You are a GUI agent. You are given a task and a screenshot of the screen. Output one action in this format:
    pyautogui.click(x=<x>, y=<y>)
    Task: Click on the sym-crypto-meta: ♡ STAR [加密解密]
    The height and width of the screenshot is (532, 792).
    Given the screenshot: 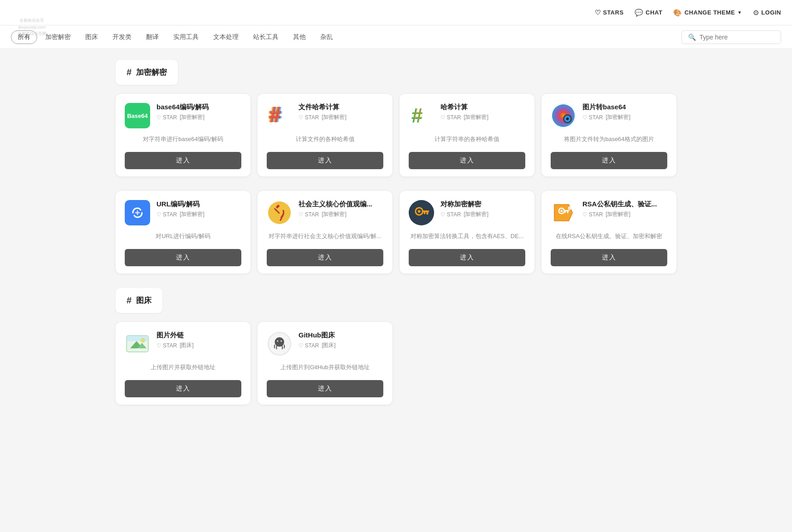 What is the action you would take?
    pyautogui.click(x=483, y=214)
    